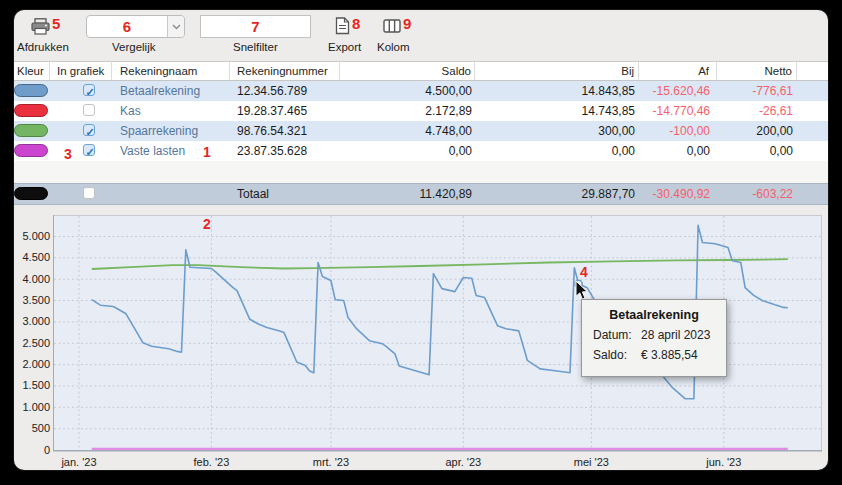 The image size is (842, 485). I want to click on saldo-value: 2.172,89, so click(408, 111).